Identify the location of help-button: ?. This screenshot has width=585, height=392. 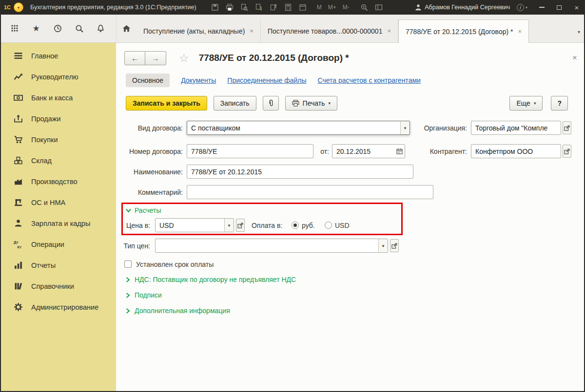
(560, 103).